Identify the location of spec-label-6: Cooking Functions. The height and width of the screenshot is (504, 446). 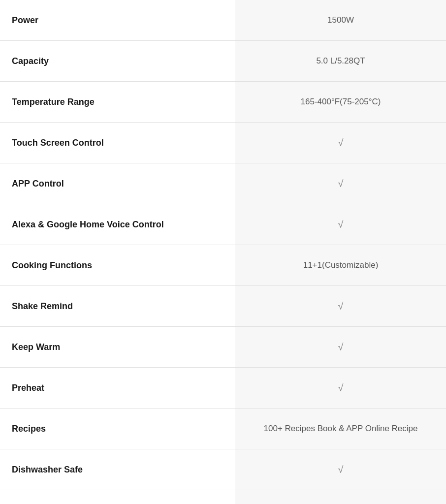
(118, 266).